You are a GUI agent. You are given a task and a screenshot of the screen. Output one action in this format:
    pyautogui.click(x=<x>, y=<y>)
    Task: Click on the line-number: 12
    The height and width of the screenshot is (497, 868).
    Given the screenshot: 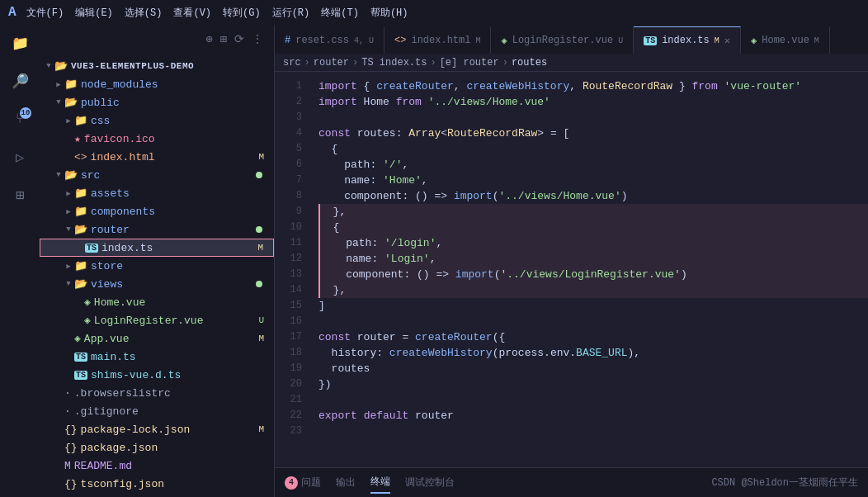 What is the action you would take?
    pyautogui.click(x=294, y=259)
    